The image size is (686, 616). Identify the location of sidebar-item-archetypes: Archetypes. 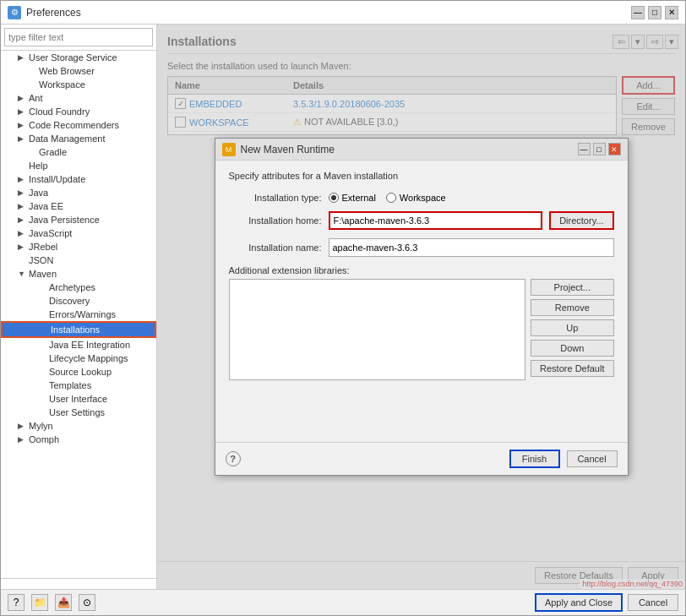
(79, 287).